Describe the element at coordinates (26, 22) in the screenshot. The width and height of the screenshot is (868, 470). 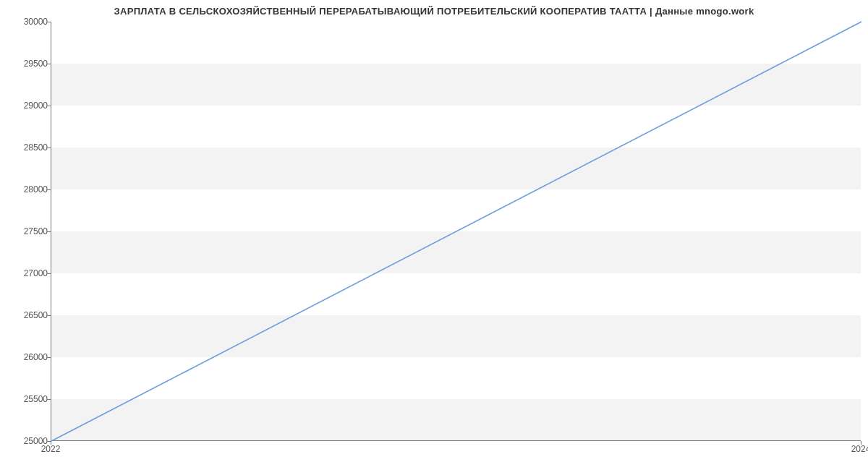
I see `y-tick-label: 30000` at that location.